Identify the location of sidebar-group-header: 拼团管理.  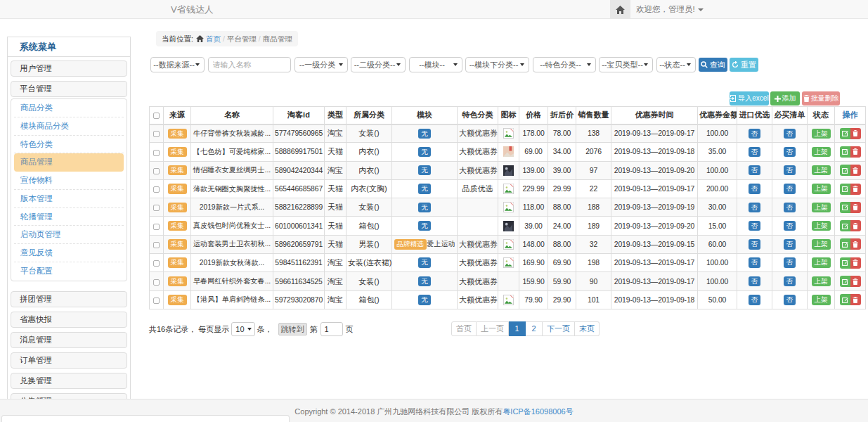
(69, 300).